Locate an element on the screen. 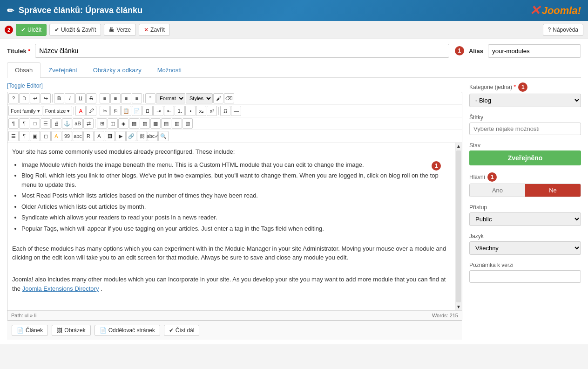  editor-table-btn: ⊞ is located at coordinates (102, 123).